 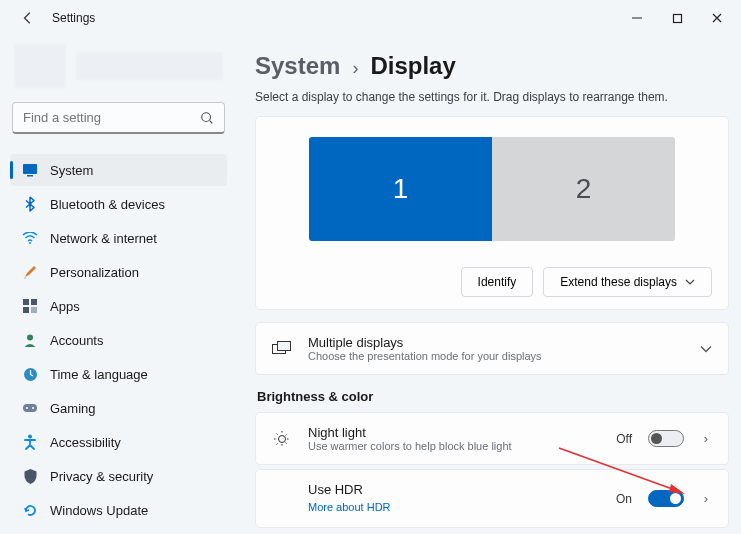 I want to click on monitor-1: 1, so click(x=400, y=189).